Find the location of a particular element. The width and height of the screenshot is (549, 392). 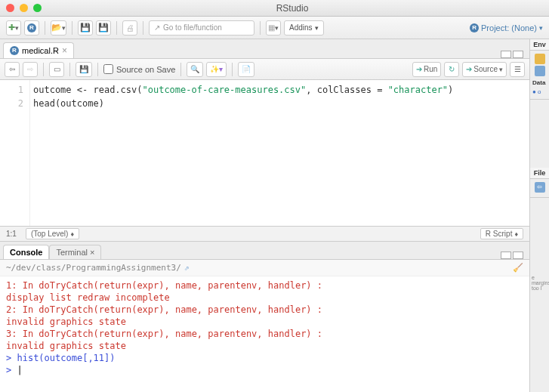

cursor-position: 1:1 is located at coordinates (11, 234).